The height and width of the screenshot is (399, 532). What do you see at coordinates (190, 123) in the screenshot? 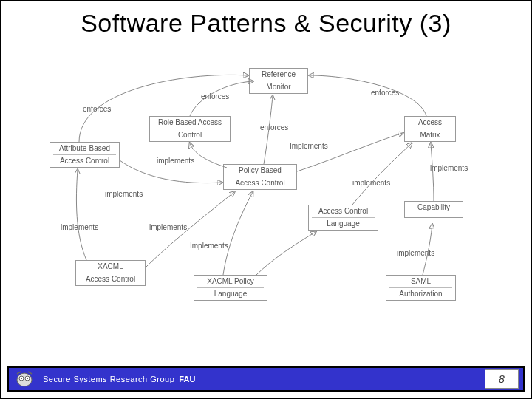
I see `node-text: Role Based Access` at bounding box center [190, 123].